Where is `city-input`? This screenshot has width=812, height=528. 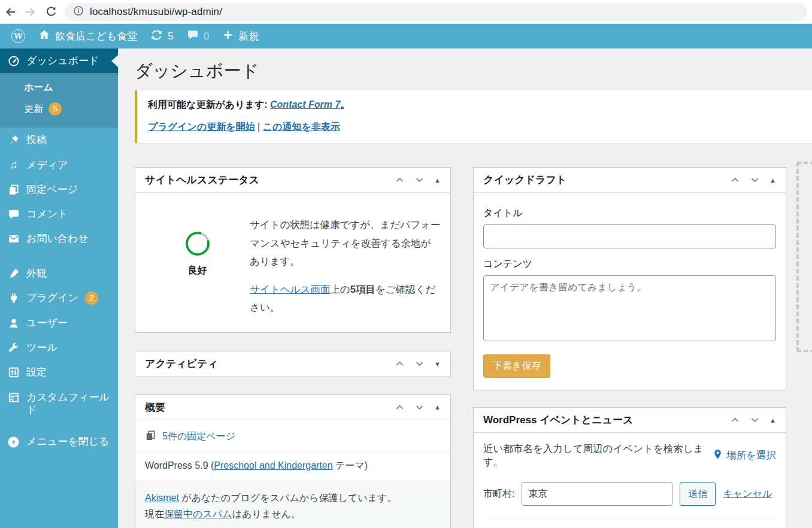 city-input is located at coordinates (597, 494).